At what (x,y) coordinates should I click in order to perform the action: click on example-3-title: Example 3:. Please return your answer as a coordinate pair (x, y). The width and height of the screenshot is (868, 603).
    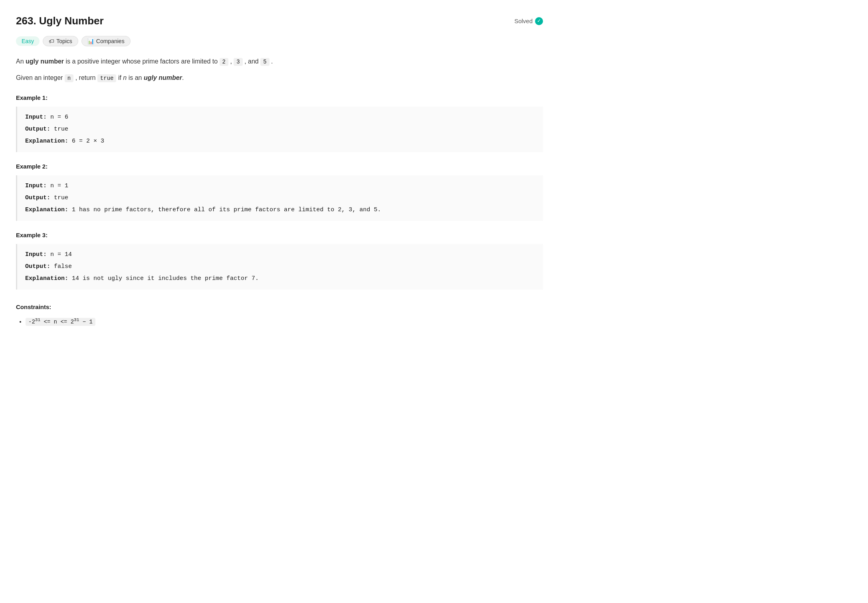
    Looking at the image, I should click on (279, 235).